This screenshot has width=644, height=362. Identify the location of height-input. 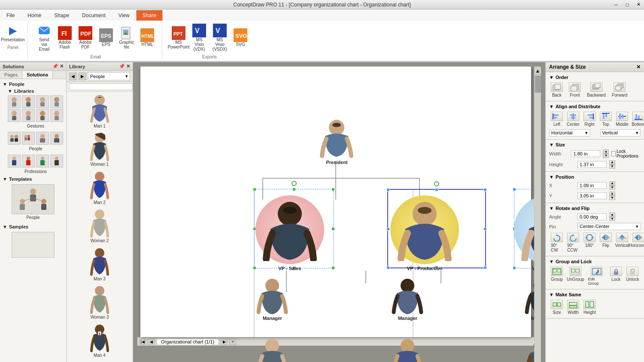
(592, 164).